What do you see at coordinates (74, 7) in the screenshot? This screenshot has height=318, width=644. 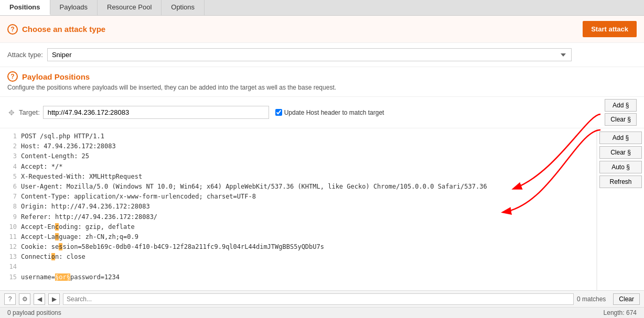 I see `tab-payloads: Payloads` at bounding box center [74, 7].